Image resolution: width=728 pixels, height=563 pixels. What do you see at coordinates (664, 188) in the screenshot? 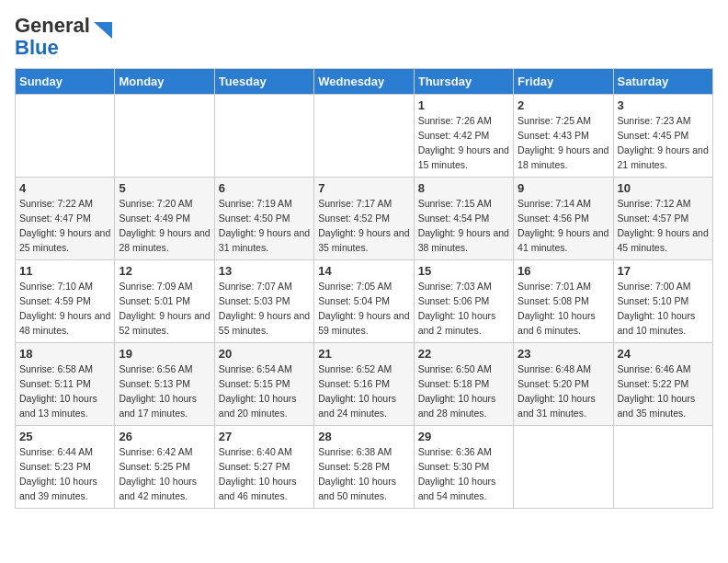
I see `day-number: 10` at bounding box center [664, 188].